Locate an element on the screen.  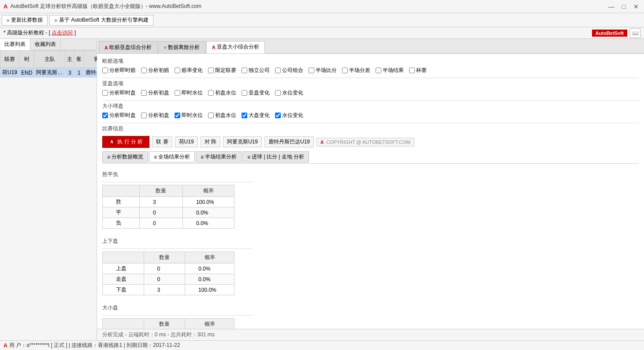
cb-half-diff: 半场分差 is located at coordinates (356, 71).